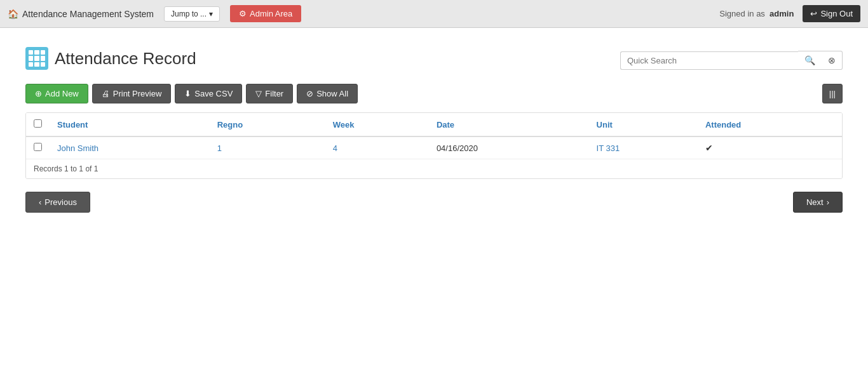  I want to click on regno-link: 1, so click(220, 149).